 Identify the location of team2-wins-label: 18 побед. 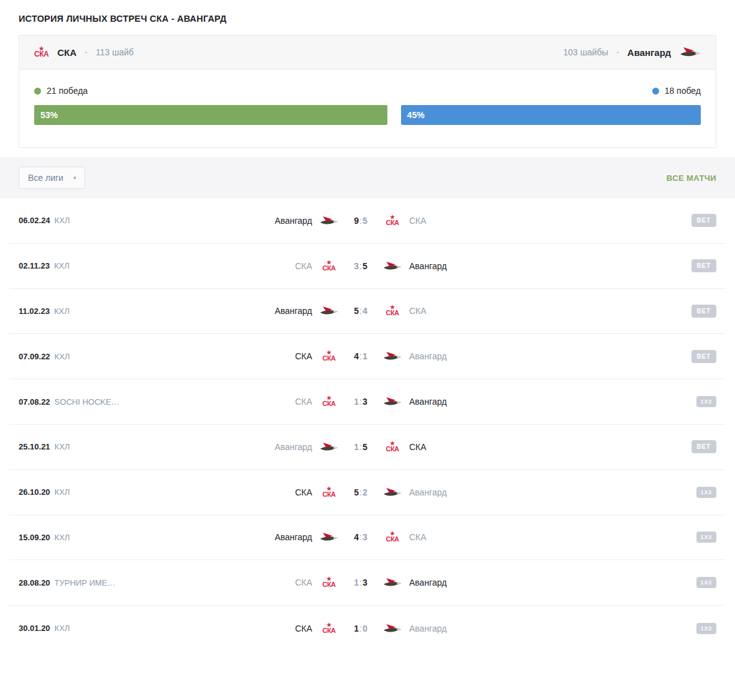
(683, 91).